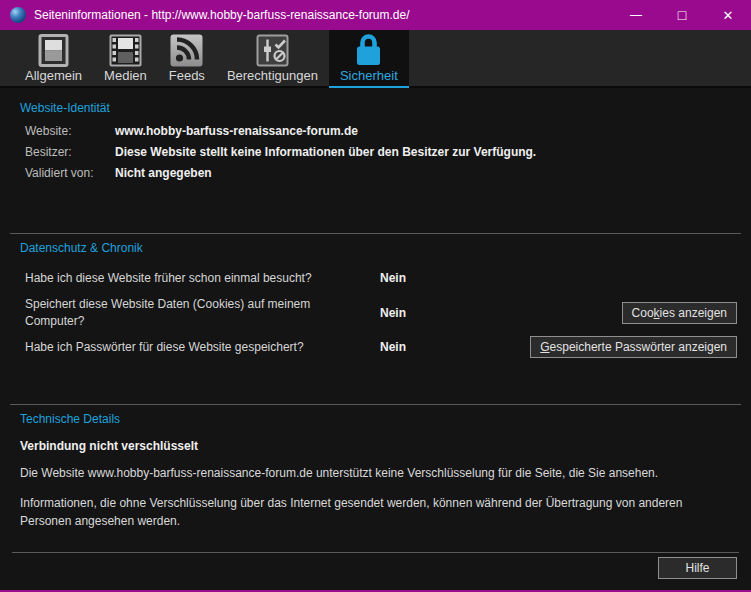 The image size is (751, 592). I want to click on connection-status: Verbindung nicht verschlüsselt, so click(378, 446).